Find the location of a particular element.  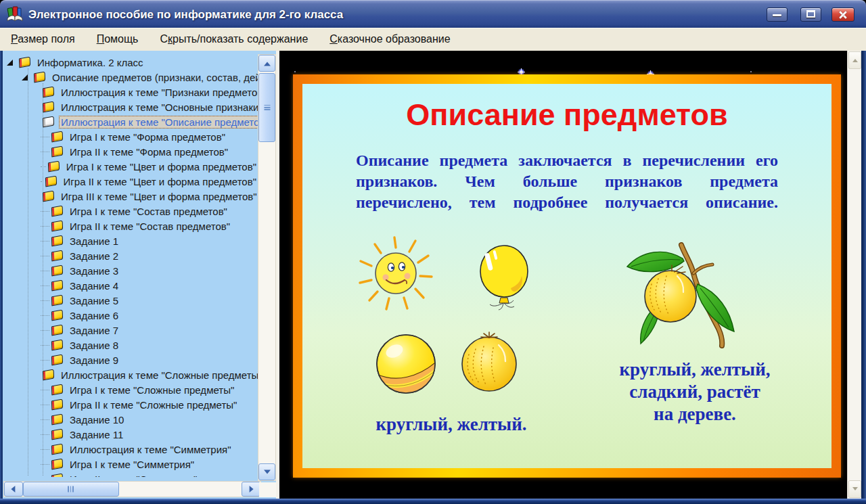

sun-image is located at coordinates (397, 275).